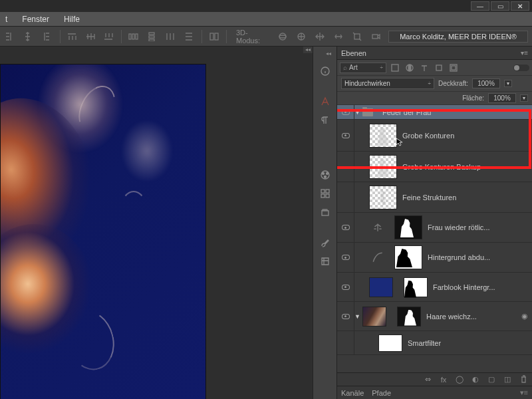 This screenshot has width=532, height=399. Describe the element at coordinates (480, 6) in the screenshot. I see `window-minimize-button: —` at that location.